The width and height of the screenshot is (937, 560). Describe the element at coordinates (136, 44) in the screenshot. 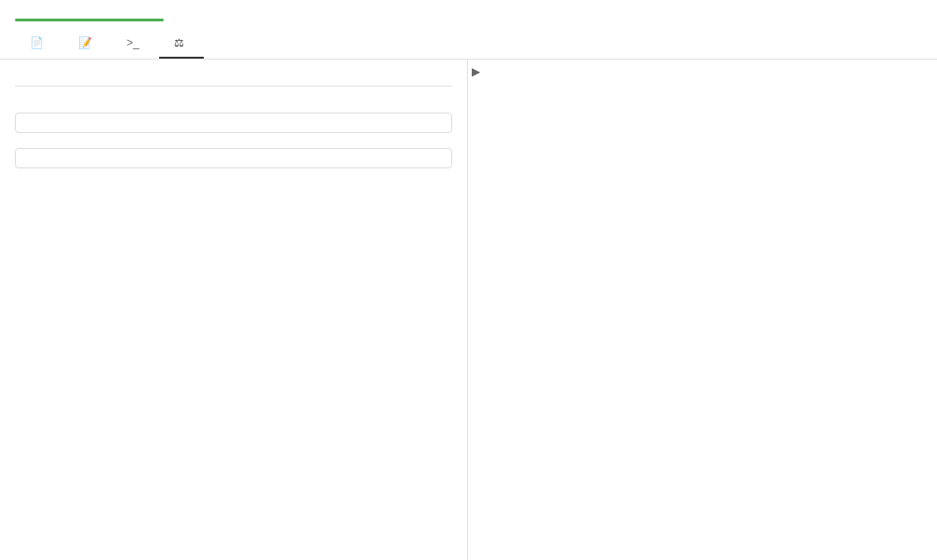

I see `tab-testcase: >_` at that location.